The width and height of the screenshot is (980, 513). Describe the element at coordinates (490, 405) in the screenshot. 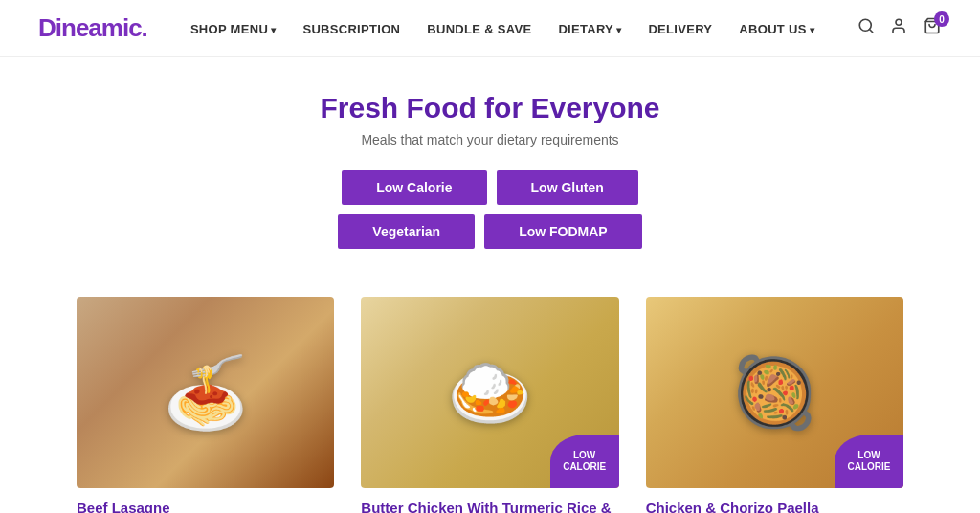

I see `product-card-butter-chicken: LOW CALORIEButter Chicken With Turmeric …` at that location.